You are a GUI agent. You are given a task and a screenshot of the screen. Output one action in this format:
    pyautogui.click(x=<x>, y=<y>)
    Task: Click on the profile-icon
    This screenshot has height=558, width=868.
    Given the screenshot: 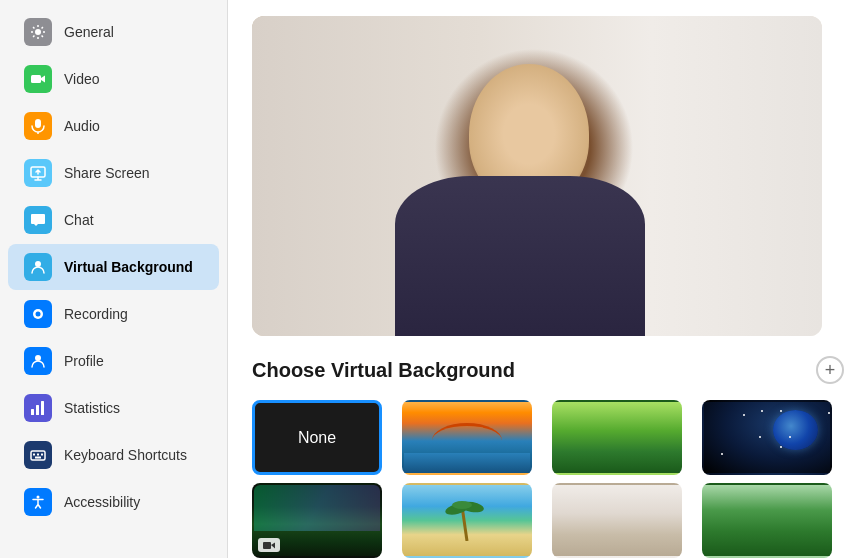 What is the action you would take?
    pyautogui.click(x=38, y=361)
    